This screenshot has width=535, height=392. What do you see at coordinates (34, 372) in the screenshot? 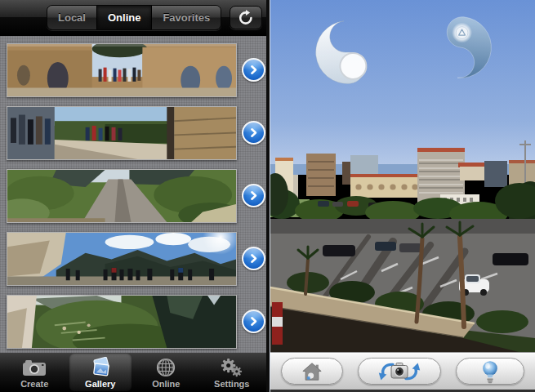
I see `tab-create: Create` at bounding box center [34, 372].